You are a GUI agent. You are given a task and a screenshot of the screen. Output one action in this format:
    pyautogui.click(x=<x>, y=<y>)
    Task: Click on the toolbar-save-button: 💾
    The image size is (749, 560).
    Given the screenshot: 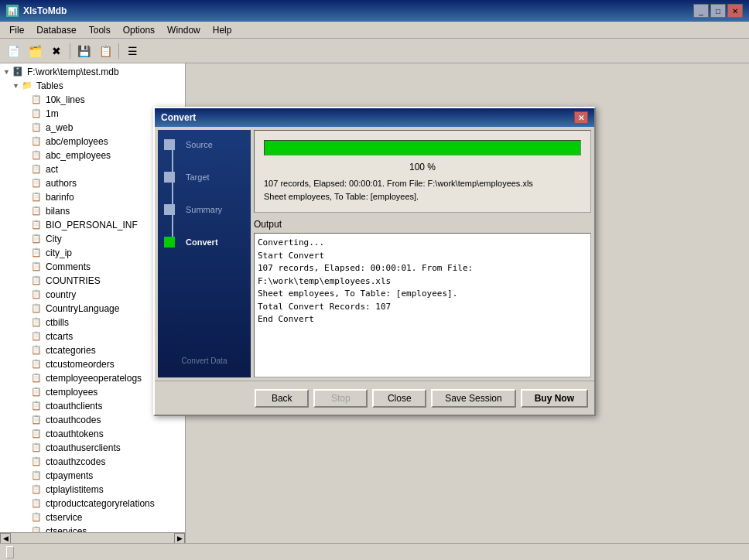 What is the action you would take?
    pyautogui.click(x=84, y=51)
    